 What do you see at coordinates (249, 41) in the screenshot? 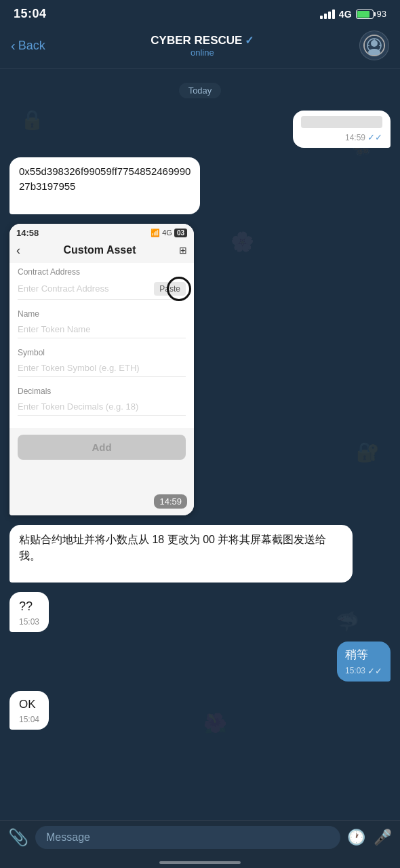
I see `verified-icon: ✓` at bounding box center [249, 41].